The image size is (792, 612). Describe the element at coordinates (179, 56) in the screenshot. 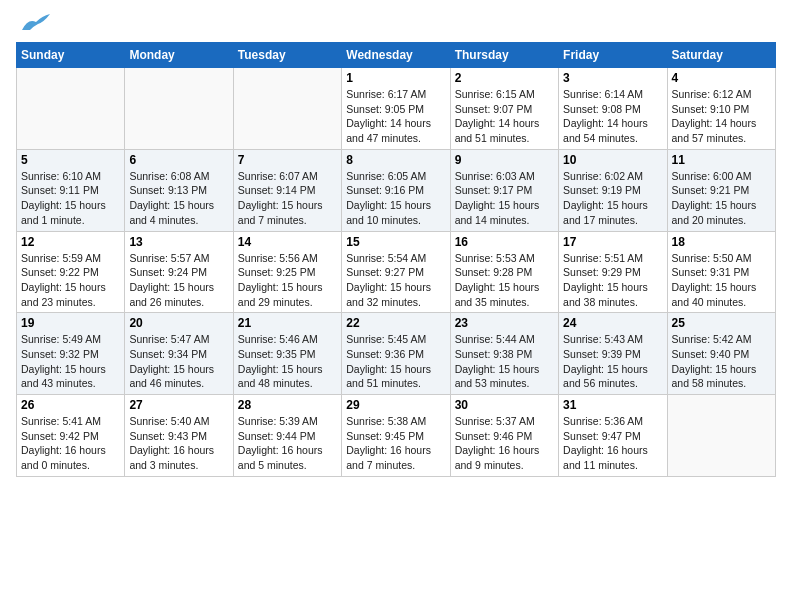

I see `weekday-header-monday: Monday` at that location.